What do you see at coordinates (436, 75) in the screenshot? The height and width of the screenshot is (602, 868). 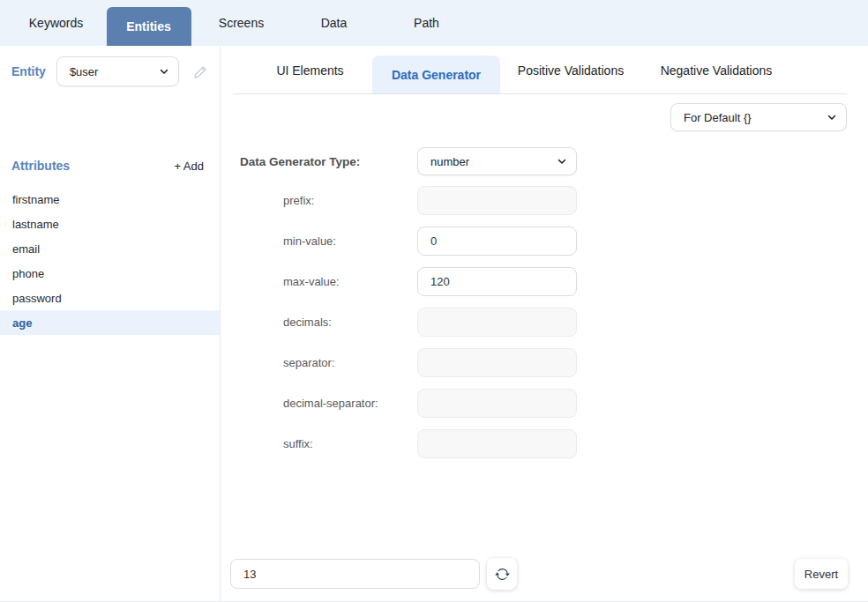 I see `tab-data-generator: Data Generator` at bounding box center [436, 75].